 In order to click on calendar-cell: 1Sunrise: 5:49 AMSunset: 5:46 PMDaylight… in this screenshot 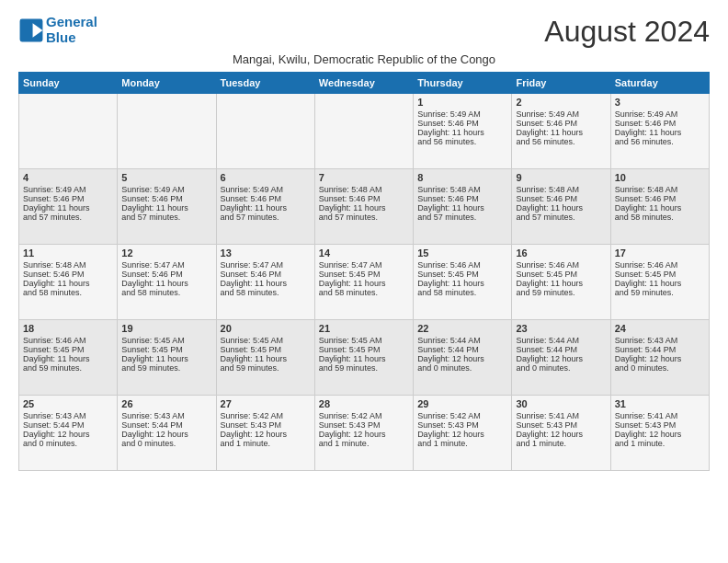, I will do `click(463, 132)`.